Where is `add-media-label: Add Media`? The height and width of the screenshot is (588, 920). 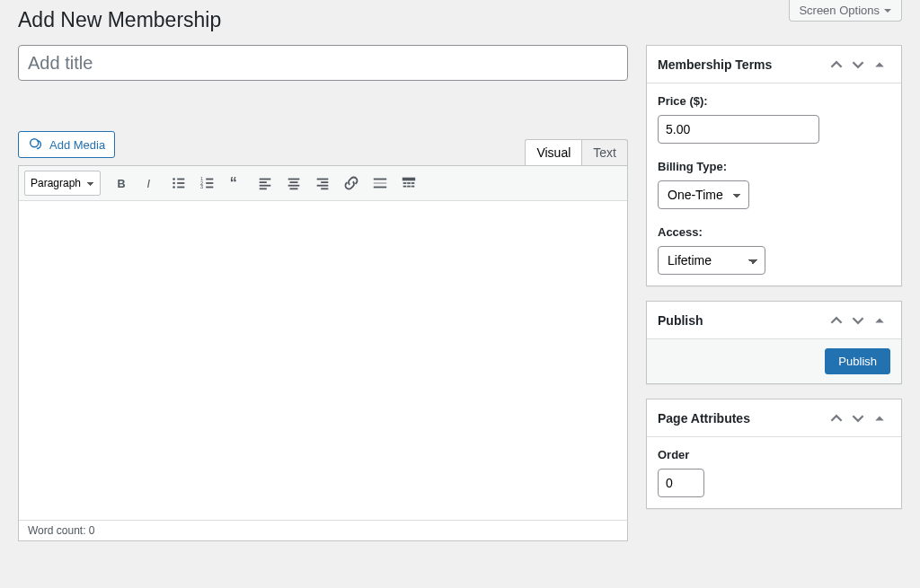
add-media-label: Add Media is located at coordinates (77, 145).